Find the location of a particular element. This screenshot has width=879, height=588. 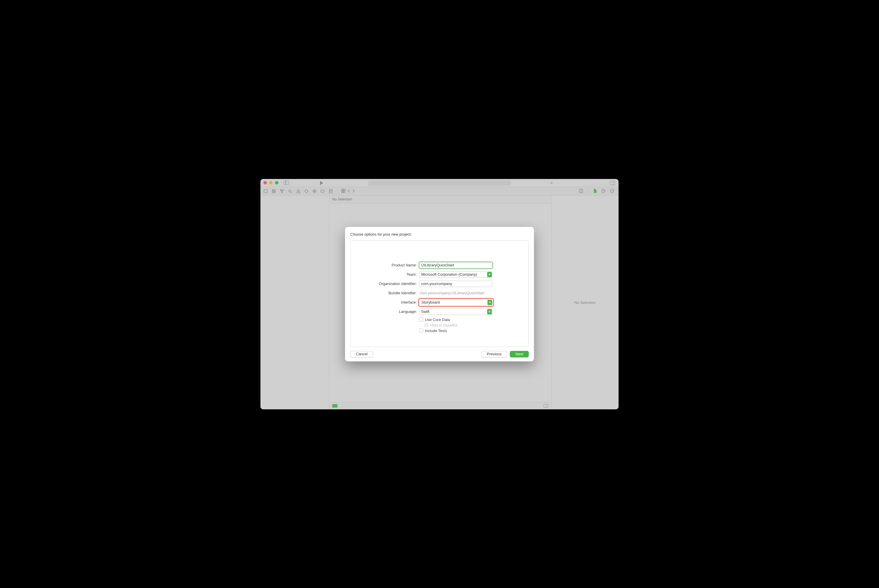

adjust-editor-icon is located at coordinates (581, 191).